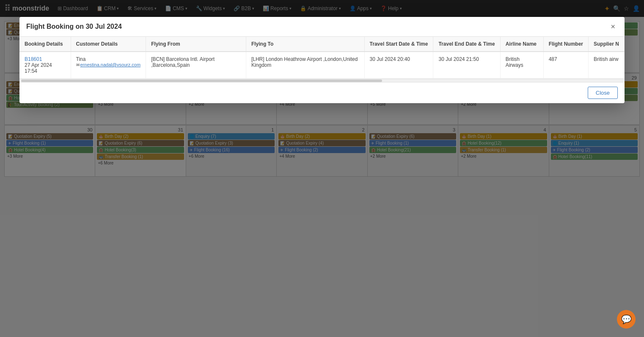 The image size is (644, 337). I want to click on cell-supplier: British airw, so click(606, 65).